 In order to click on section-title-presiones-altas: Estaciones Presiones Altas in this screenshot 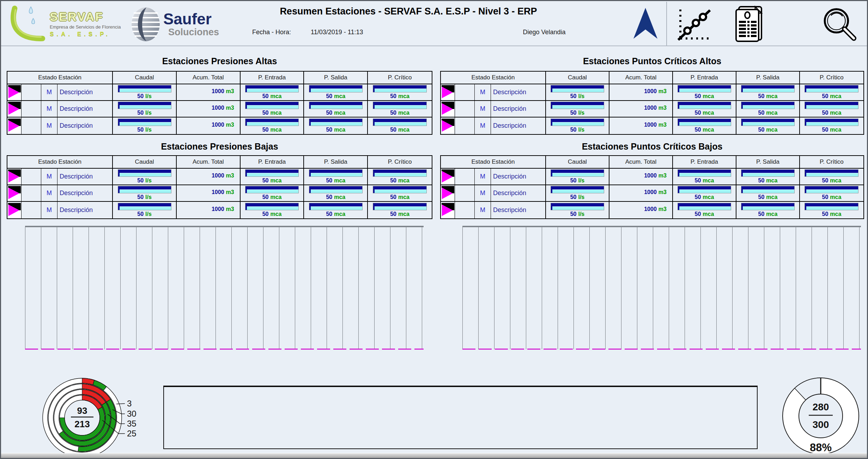, I will do `click(219, 61)`.